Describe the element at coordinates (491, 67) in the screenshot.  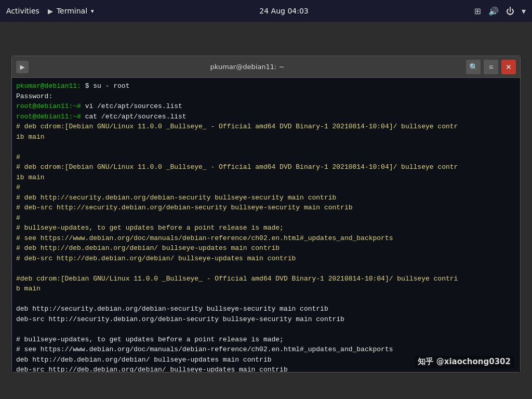
I see `menu-button: ≡` at that location.